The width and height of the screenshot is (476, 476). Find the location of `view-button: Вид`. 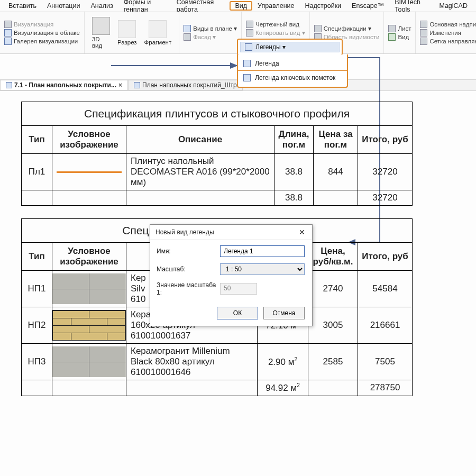

view-button: Вид is located at coordinates (400, 37).